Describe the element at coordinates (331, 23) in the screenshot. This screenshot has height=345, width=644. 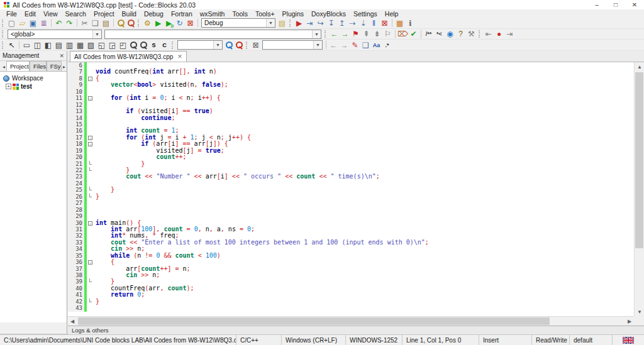
I see `step-into-button: ↧` at that location.